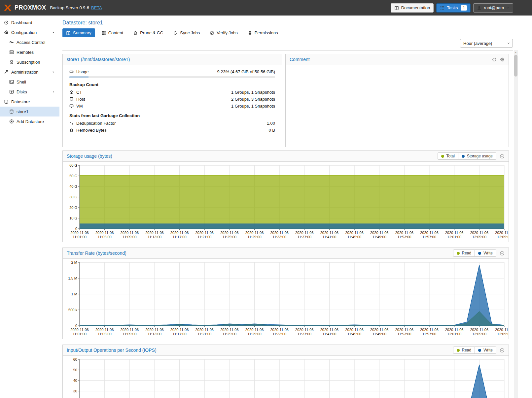 Image resolution: width=532 pixels, height=398 pixels. What do you see at coordinates (79, 77) in the screenshot?
I see `usage-progress-fill` at bounding box center [79, 77].